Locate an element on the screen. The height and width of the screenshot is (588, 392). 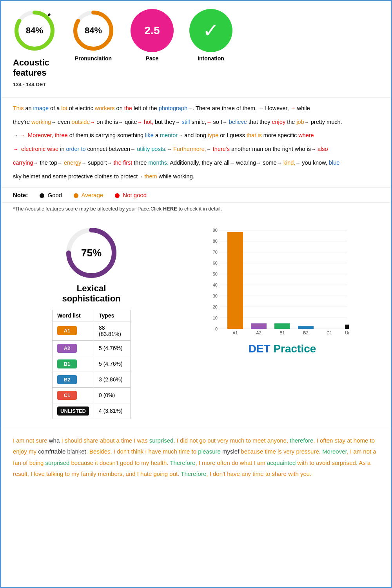
acoustic-title: Acousticfeatures is located at coordinates (31, 68).